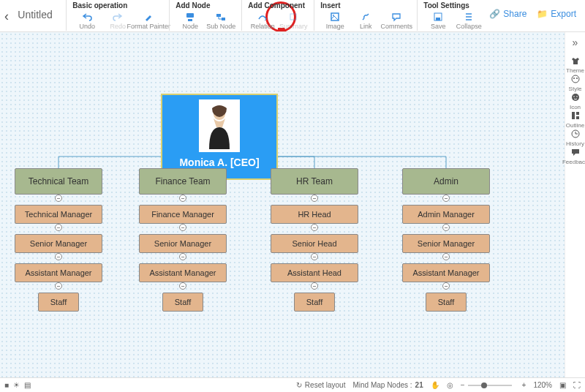  I want to click on view-icon-3: ▤, so click(28, 385).